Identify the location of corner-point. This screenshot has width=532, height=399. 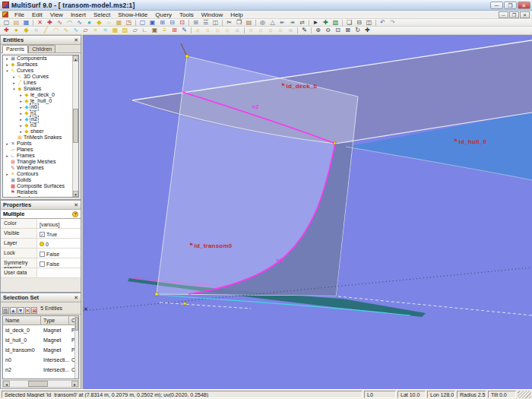
(157, 294).